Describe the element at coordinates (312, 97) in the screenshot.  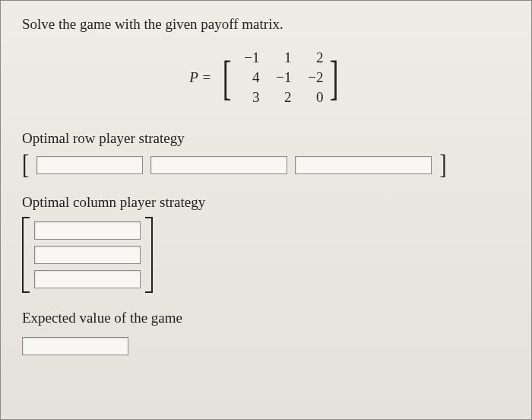
I see `matrix-cell: 0` at that location.